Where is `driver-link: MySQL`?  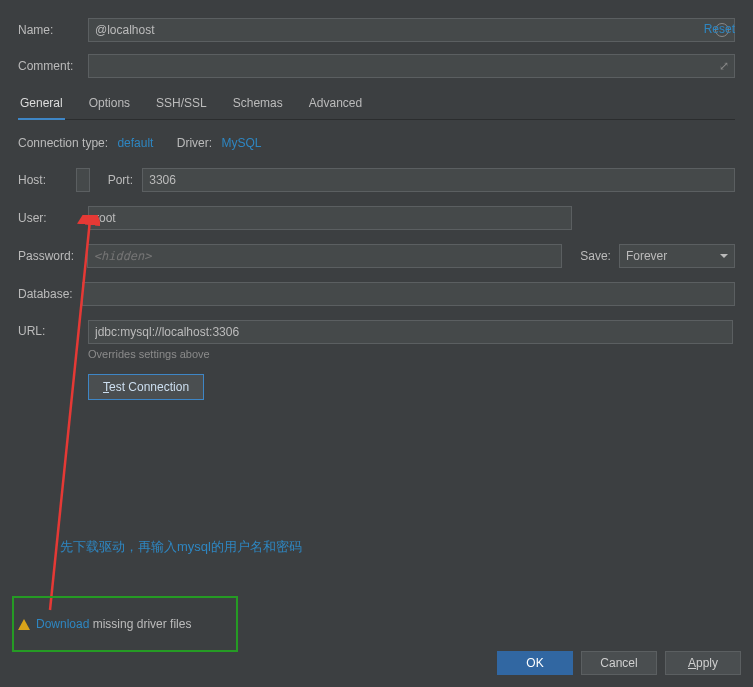
driver-link: MySQL is located at coordinates (241, 143).